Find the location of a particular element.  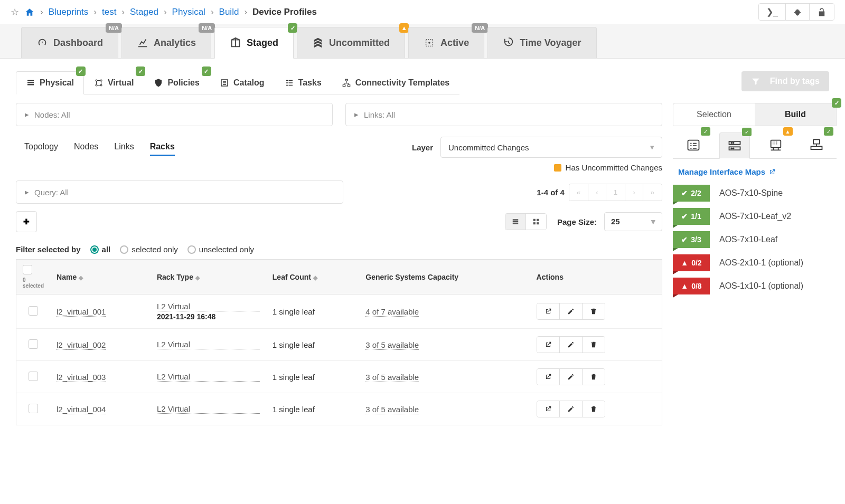

main-tab-time-voyager: Time Voyager is located at coordinates (542, 42).